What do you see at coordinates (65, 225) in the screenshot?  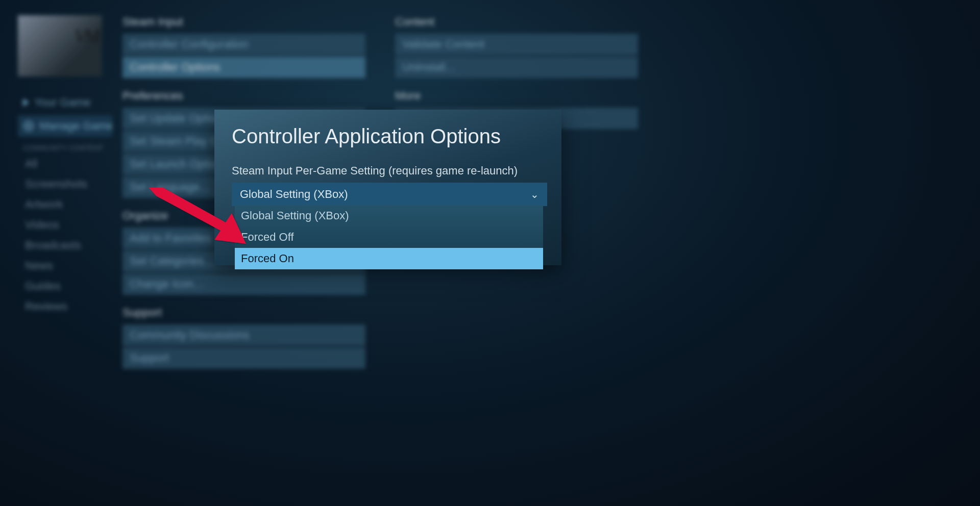 I see `sidebar-item-videos: Videos` at bounding box center [65, 225].